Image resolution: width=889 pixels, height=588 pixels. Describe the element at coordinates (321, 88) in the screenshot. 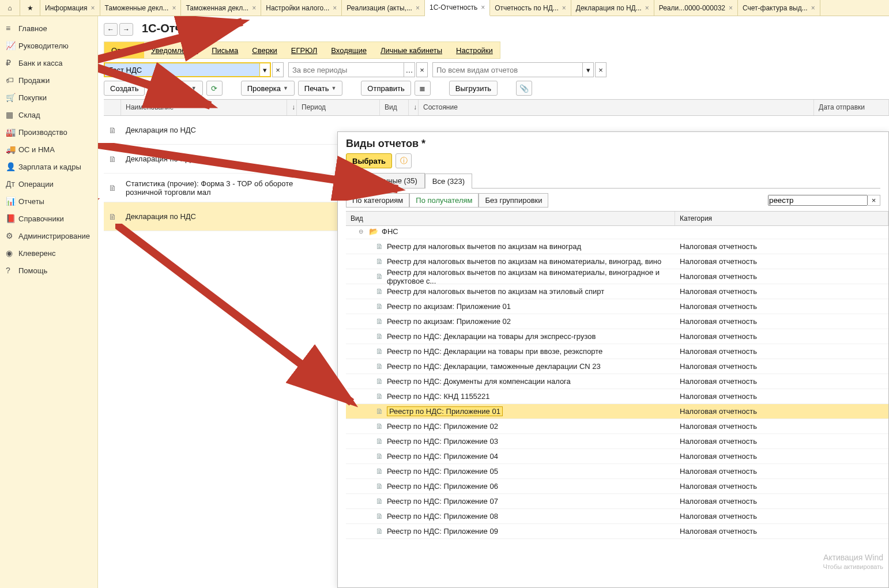

I see `print-button: Печать▼` at that location.